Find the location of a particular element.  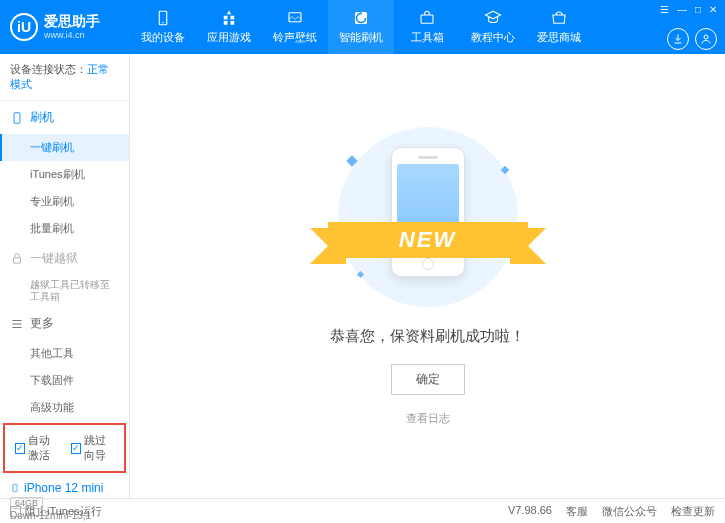

app-url: www.i4.cn is located at coordinates (72, 35).